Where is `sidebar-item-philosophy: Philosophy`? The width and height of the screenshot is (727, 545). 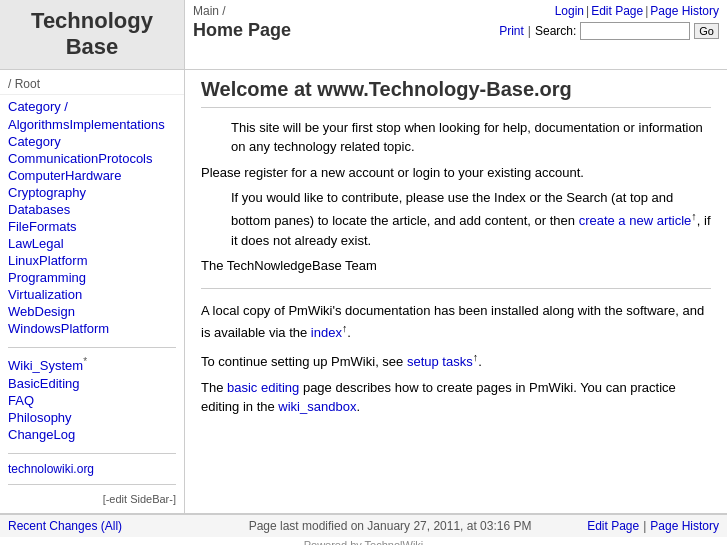
sidebar-item-philosophy: Philosophy is located at coordinates (40, 418).